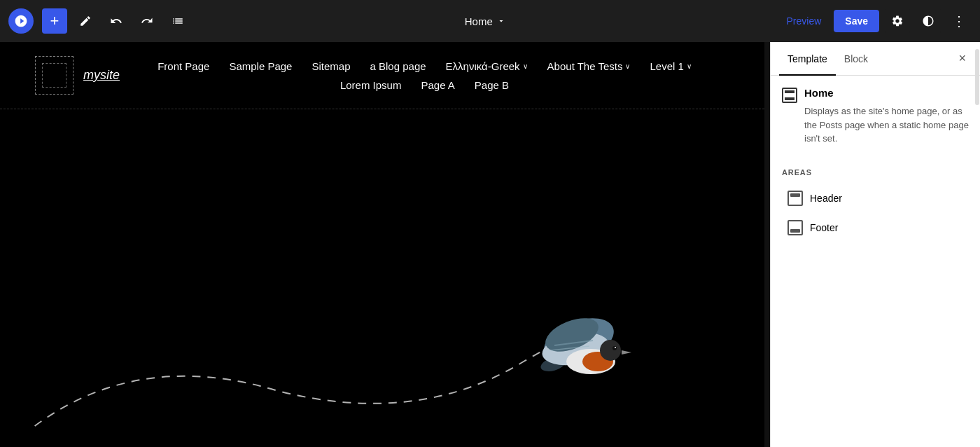  I want to click on tab-block: Block, so click(856, 59).